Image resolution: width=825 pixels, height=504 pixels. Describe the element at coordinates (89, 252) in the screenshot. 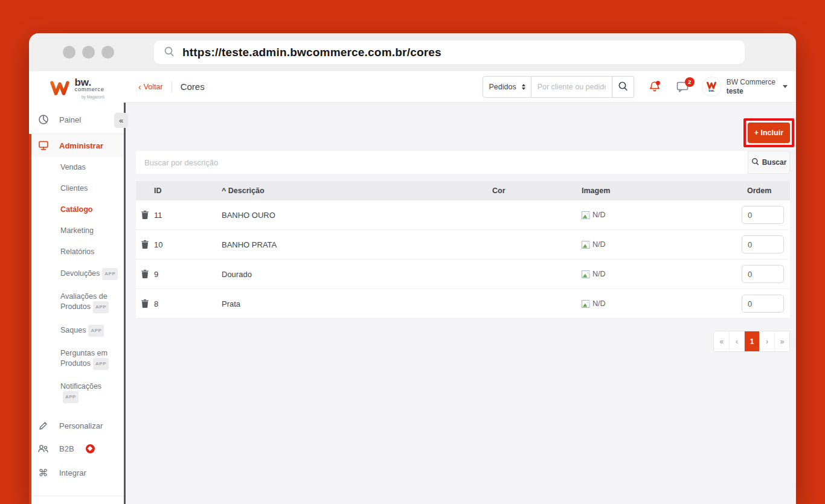

I see `sidebar-item-relatorios: Relatórios` at that location.